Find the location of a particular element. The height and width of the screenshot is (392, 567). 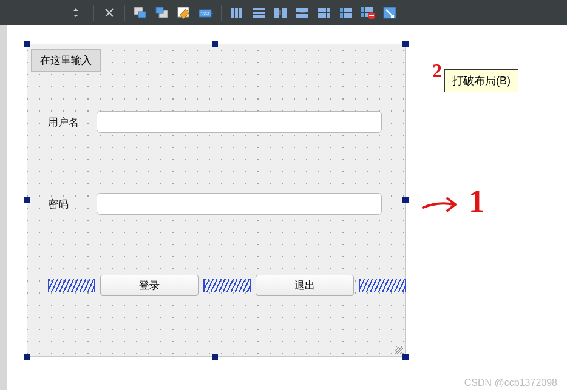

toolbar: 123 is located at coordinates (284, 13).